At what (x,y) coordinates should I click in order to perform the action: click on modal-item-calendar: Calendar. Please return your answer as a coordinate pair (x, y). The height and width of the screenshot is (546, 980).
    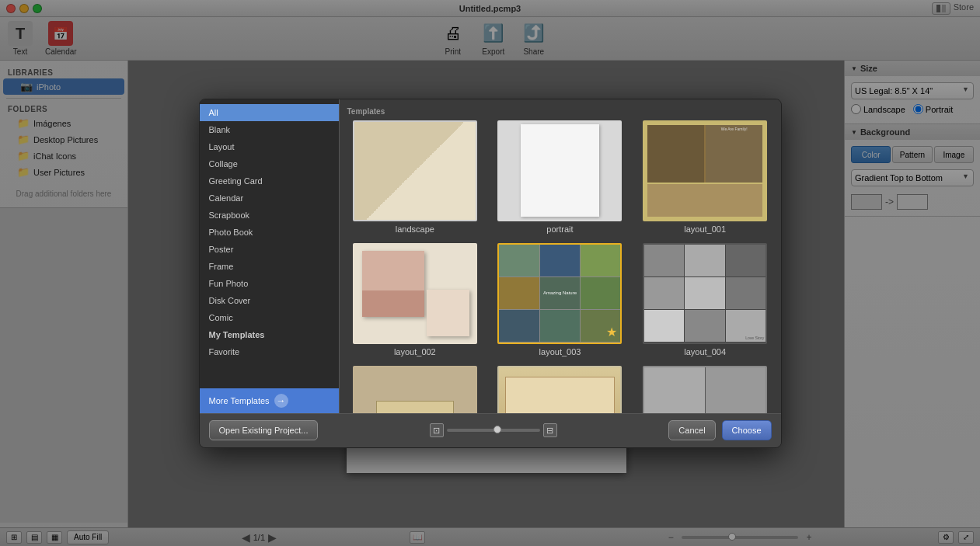
    Looking at the image, I should click on (269, 198).